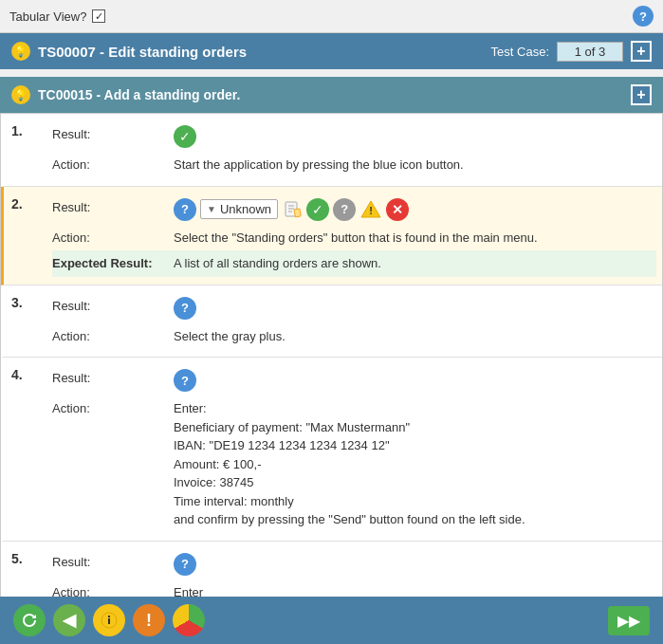 This screenshot has height=644, width=663. Describe the element at coordinates (21, 95) in the screenshot. I see `tc-bulb-icon: 💡` at that location.